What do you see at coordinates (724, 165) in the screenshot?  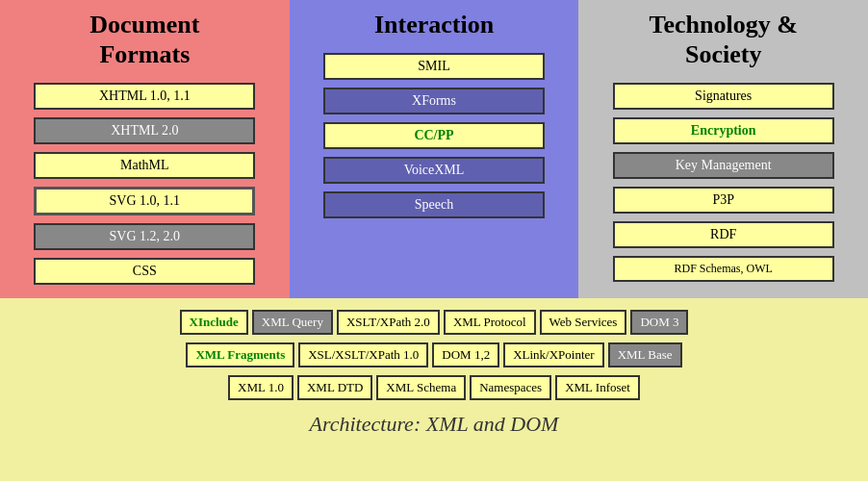 I see `list-item: Key Management` at bounding box center [724, 165].